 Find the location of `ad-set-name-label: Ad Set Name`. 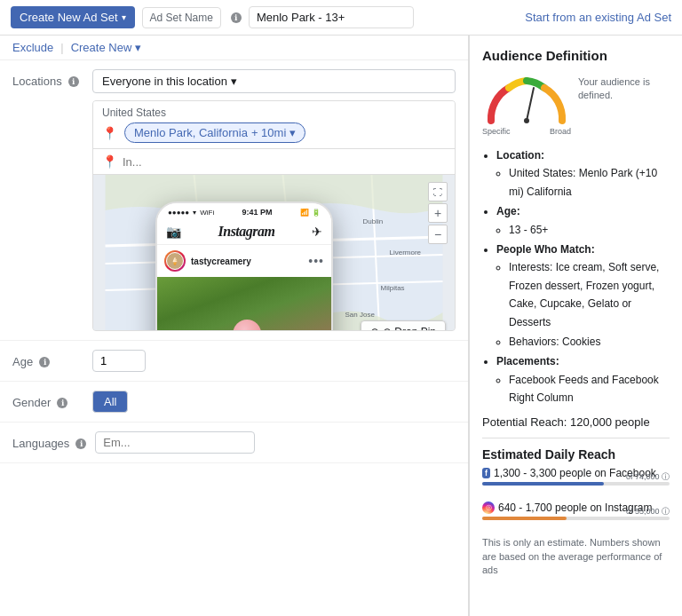

ad-set-name-label: Ad Set Name is located at coordinates (181, 18).